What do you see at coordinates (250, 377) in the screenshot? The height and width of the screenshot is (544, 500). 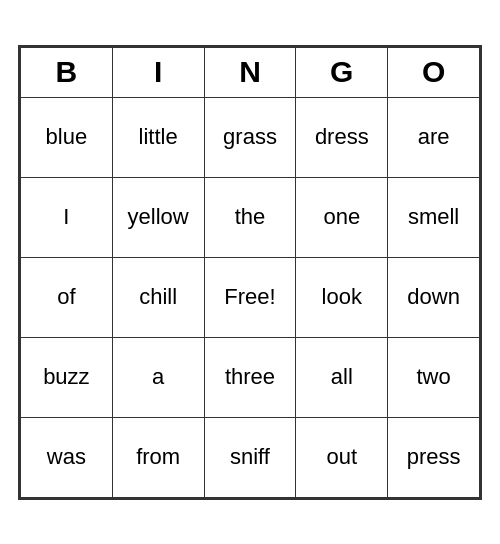 I see `cell-r3-c2: three` at bounding box center [250, 377].